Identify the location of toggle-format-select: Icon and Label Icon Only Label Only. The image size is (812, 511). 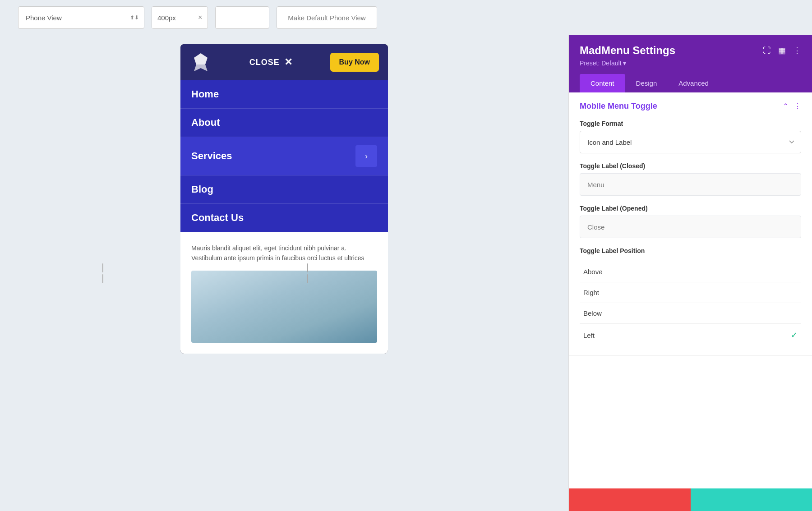
(690, 142).